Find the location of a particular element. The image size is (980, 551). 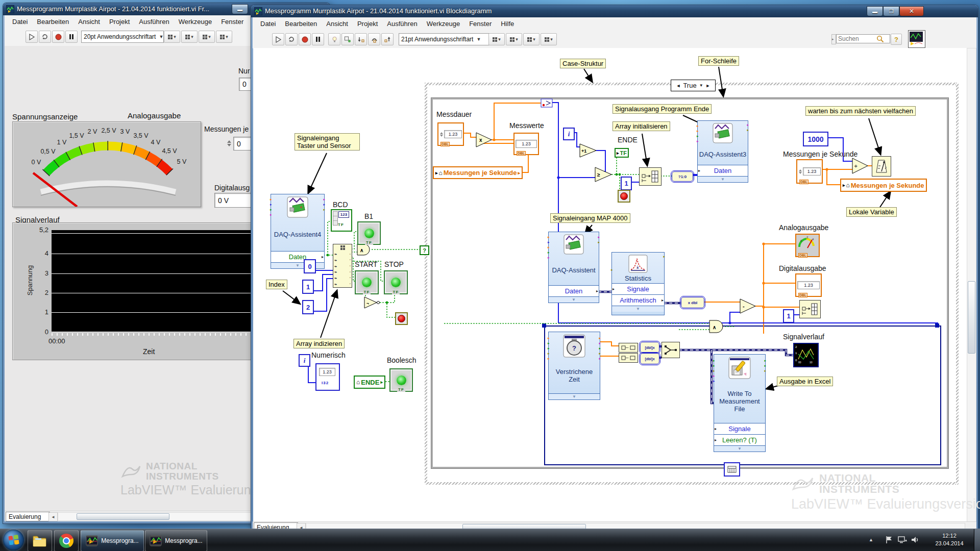

step-out-button is located at coordinates (387, 39).